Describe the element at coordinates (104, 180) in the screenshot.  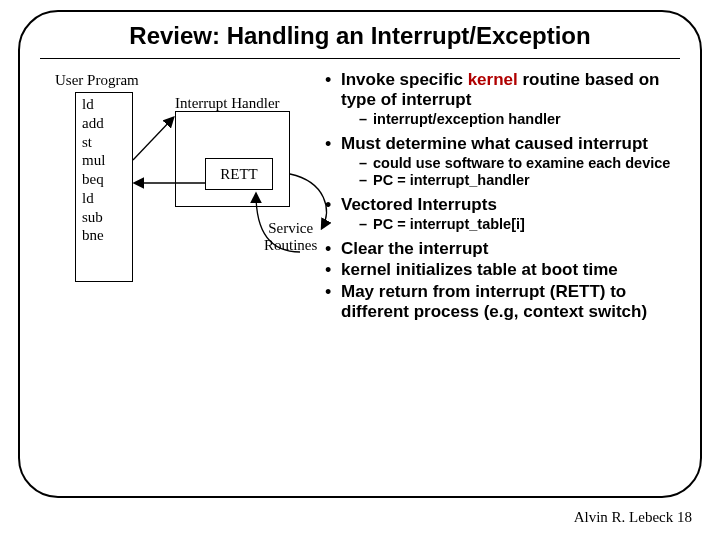
I see `instr-beq: beq` at that location.